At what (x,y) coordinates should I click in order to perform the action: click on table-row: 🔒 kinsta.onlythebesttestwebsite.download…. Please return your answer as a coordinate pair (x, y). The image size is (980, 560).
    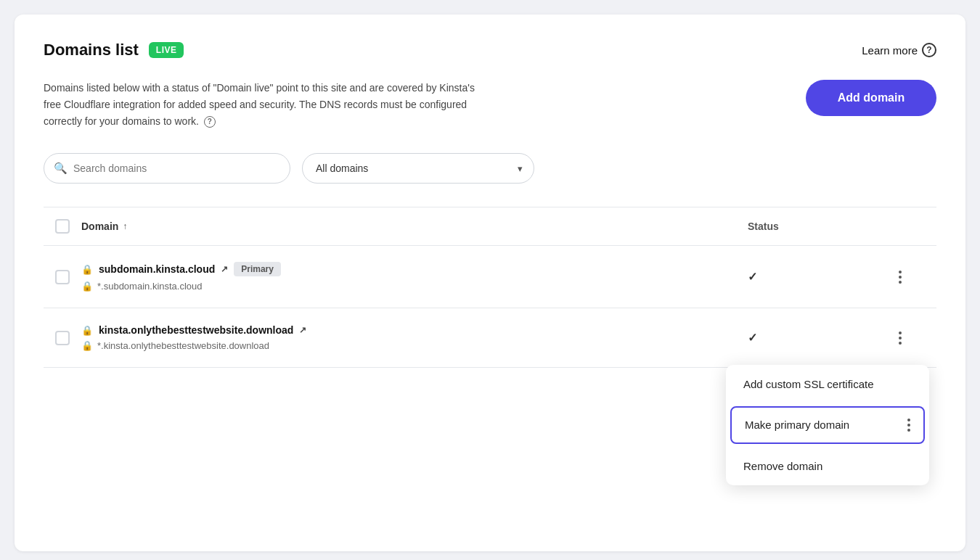
    Looking at the image, I should click on (490, 338).